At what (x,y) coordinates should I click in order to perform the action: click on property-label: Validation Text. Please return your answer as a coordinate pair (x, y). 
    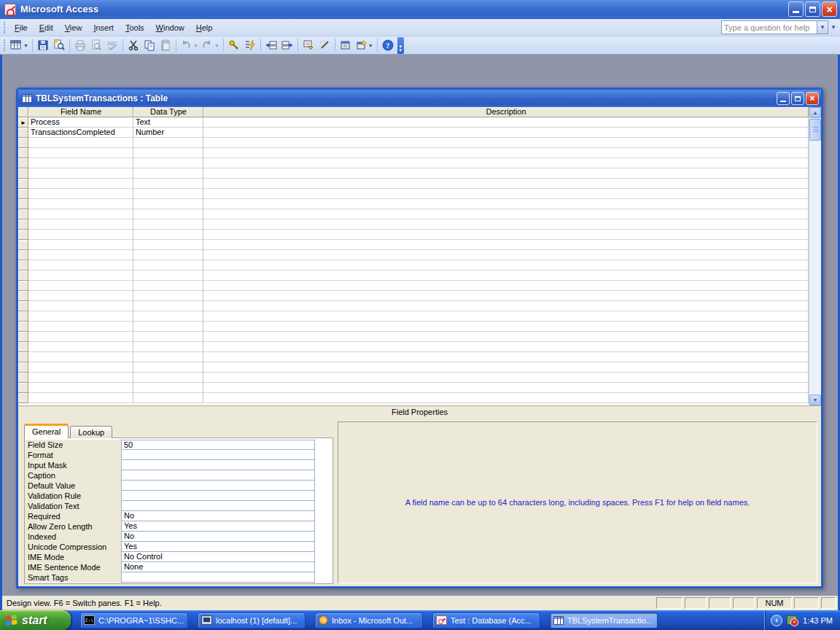
    Looking at the image, I should click on (73, 506).